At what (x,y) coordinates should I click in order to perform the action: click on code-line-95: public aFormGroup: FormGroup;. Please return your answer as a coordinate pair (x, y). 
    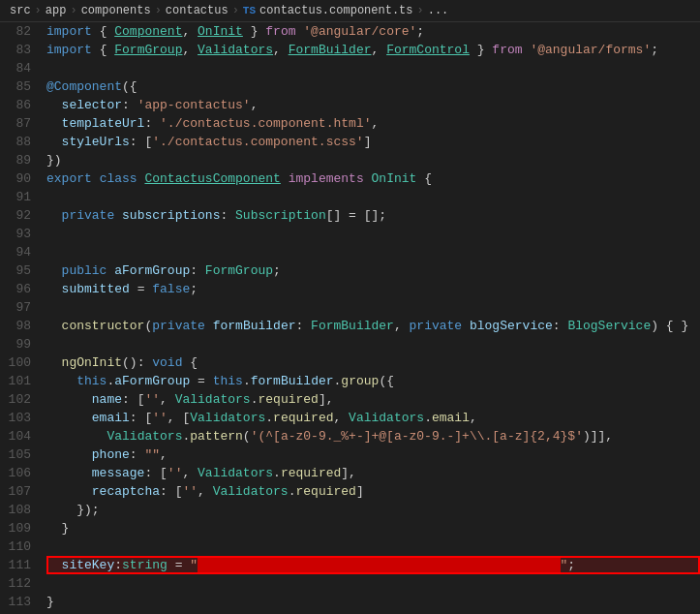
    Looking at the image, I should click on (374, 271).